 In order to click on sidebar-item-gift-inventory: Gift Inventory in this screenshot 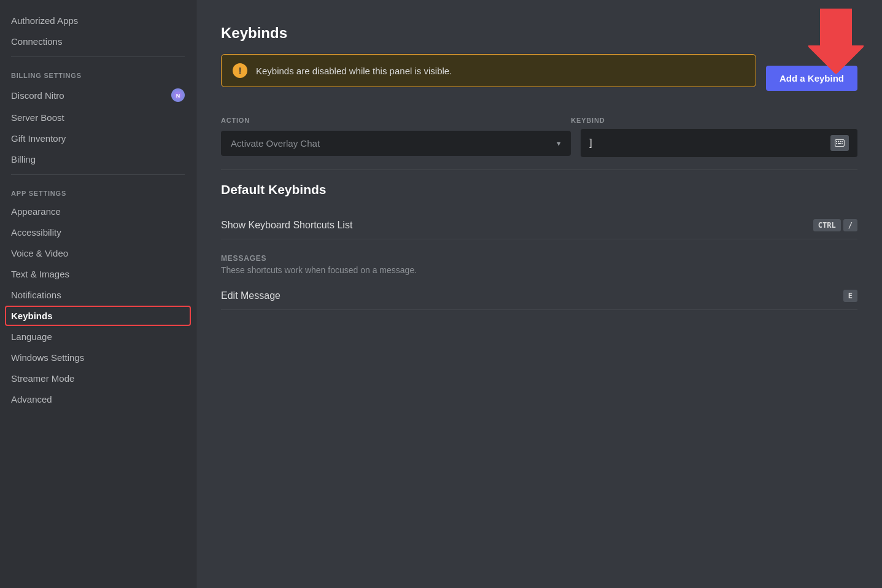, I will do `click(98, 139)`.